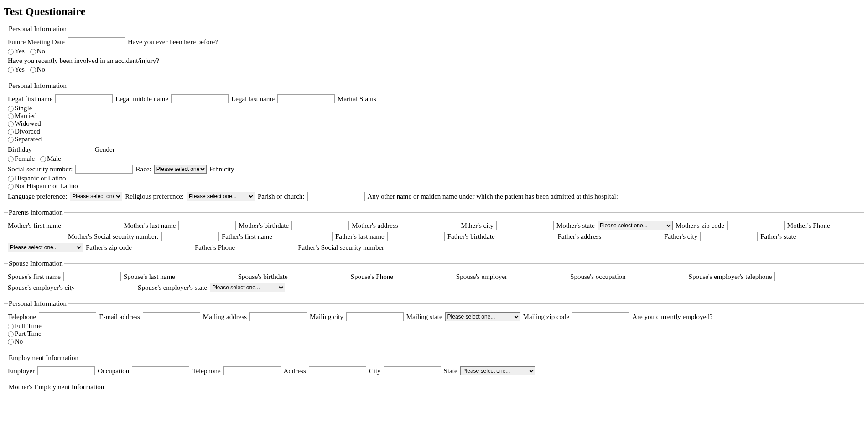 The image size is (868, 437). What do you see at coordinates (375, 317) in the screenshot?
I see `mail-city-input` at bounding box center [375, 317].